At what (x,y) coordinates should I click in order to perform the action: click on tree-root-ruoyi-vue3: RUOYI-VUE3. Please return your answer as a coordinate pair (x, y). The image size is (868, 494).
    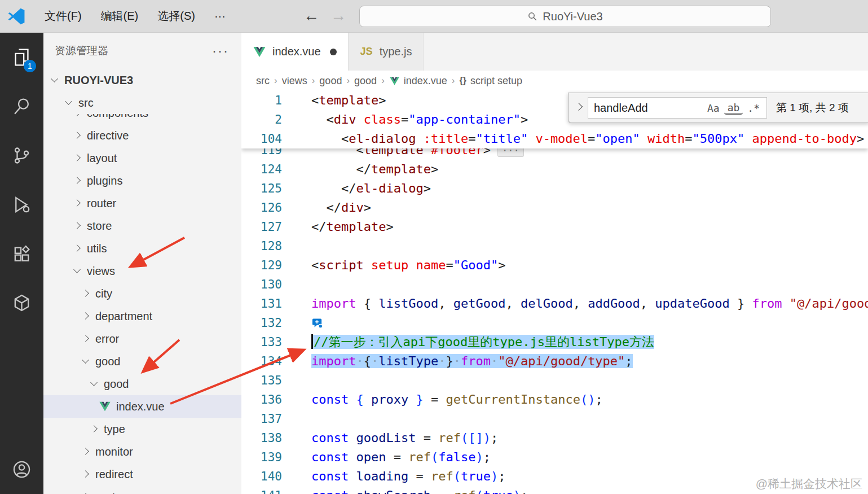
    Looking at the image, I should click on (142, 80).